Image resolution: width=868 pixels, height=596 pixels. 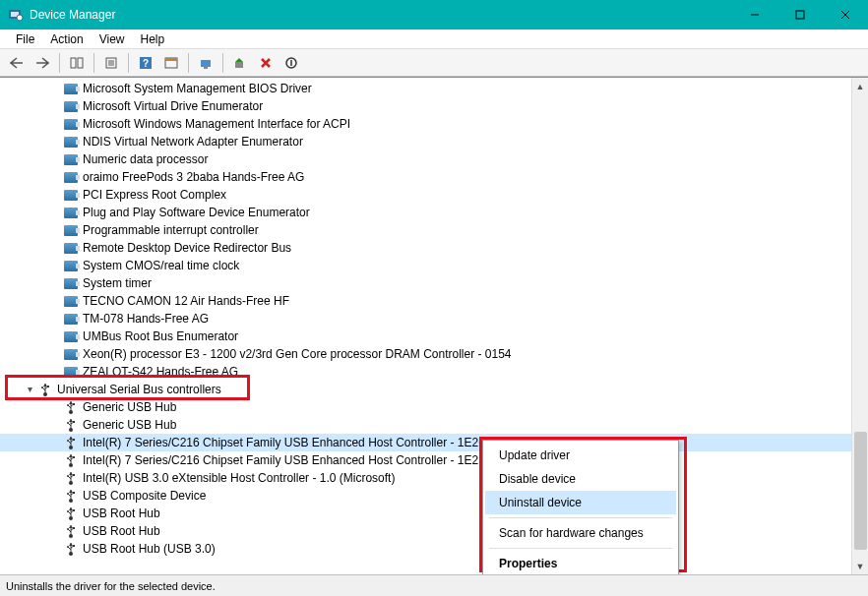 What do you see at coordinates (240, 63) in the screenshot?
I see `update-driver-button` at bounding box center [240, 63].